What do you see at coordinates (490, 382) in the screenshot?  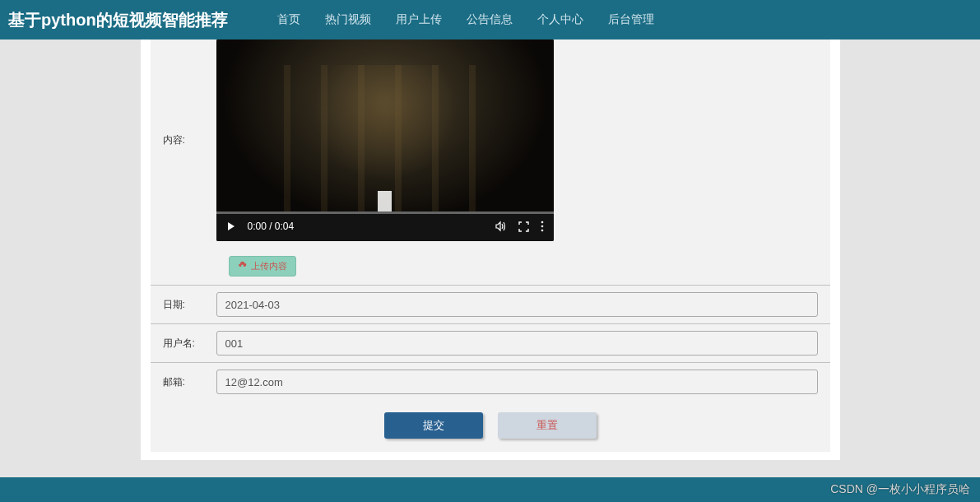 I see `email-row: 邮箱:` at bounding box center [490, 382].